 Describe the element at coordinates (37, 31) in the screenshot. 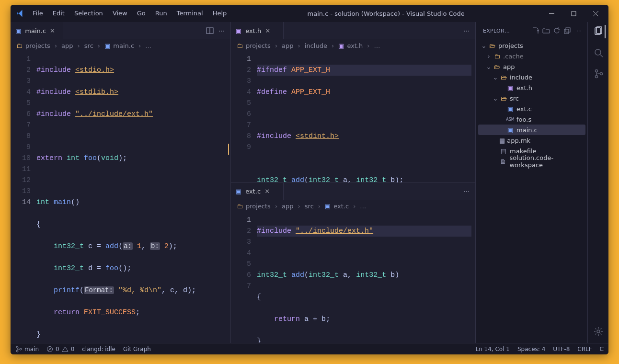

I see `tab-main-c: ▣ main.c ✕` at that location.